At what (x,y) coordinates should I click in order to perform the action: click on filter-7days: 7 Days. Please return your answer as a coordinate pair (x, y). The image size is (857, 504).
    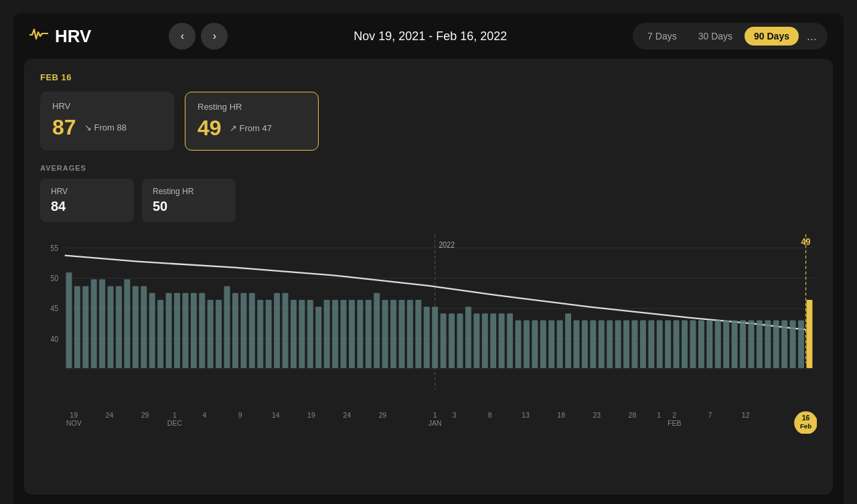
    Looking at the image, I should click on (662, 36).